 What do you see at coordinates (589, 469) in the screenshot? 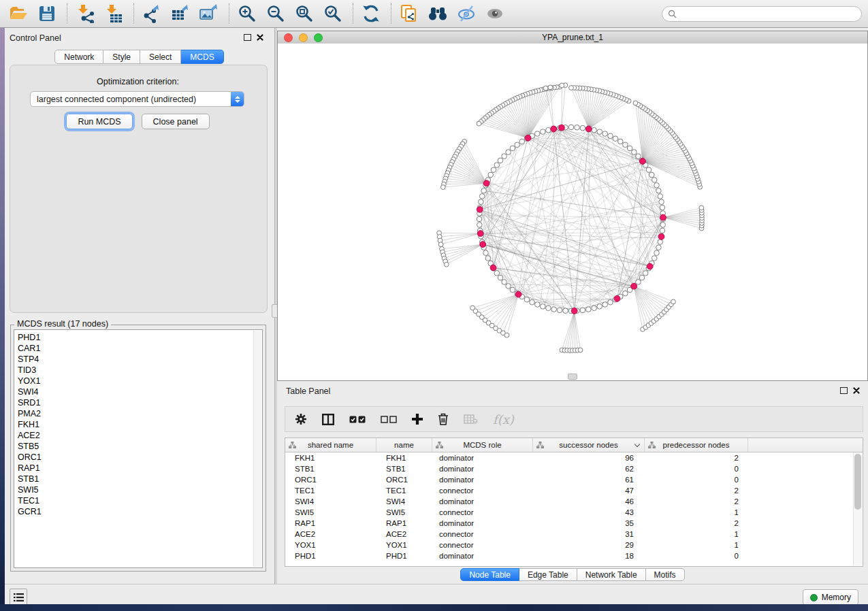
I see `cell: 62` at bounding box center [589, 469].